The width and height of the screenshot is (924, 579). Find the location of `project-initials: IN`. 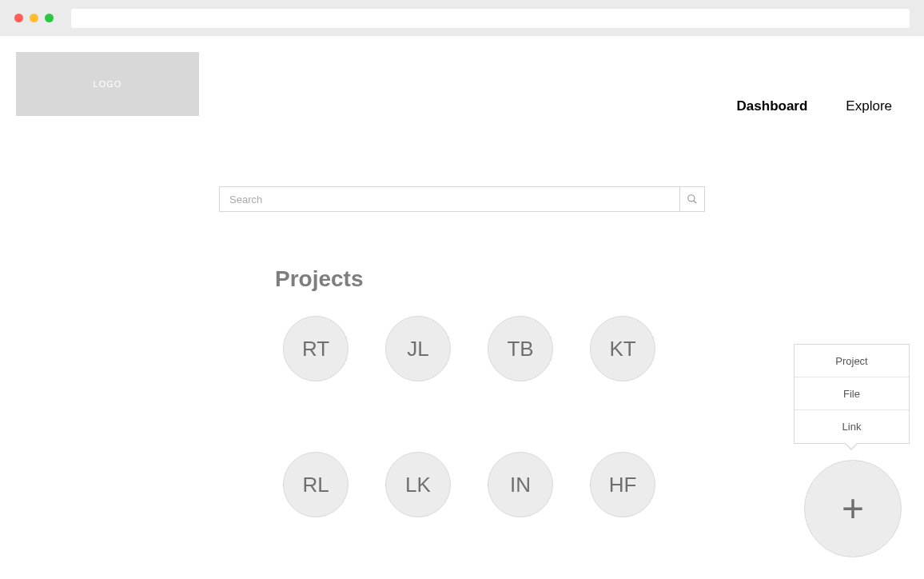

project-initials: IN is located at coordinates (520, 485).